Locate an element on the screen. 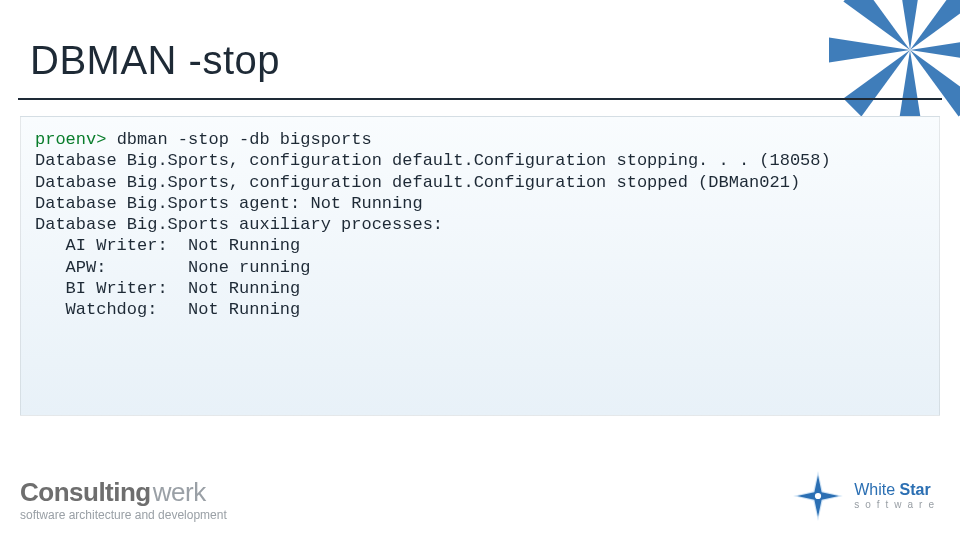 This screenshot has height=540, width=960. consultingwerk-logo: Consultingwerk is located at coordinates (124, 492).